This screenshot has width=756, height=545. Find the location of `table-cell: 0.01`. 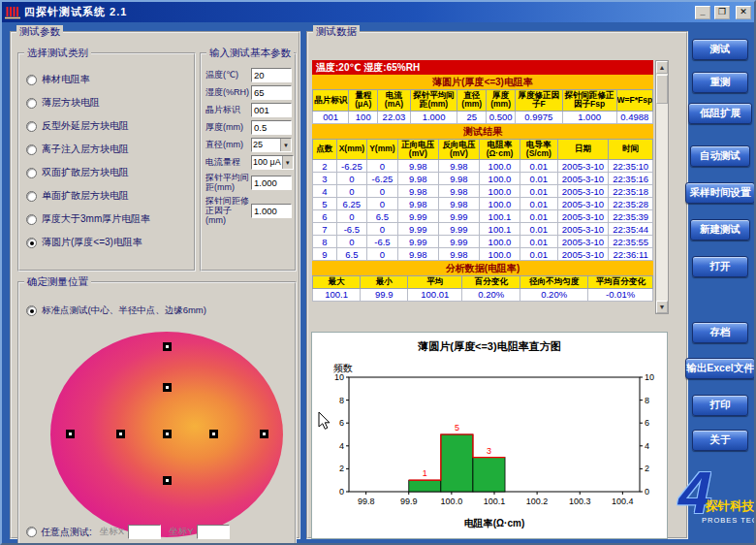

table-cell: 0.01 is located at coordinates (539, 192).